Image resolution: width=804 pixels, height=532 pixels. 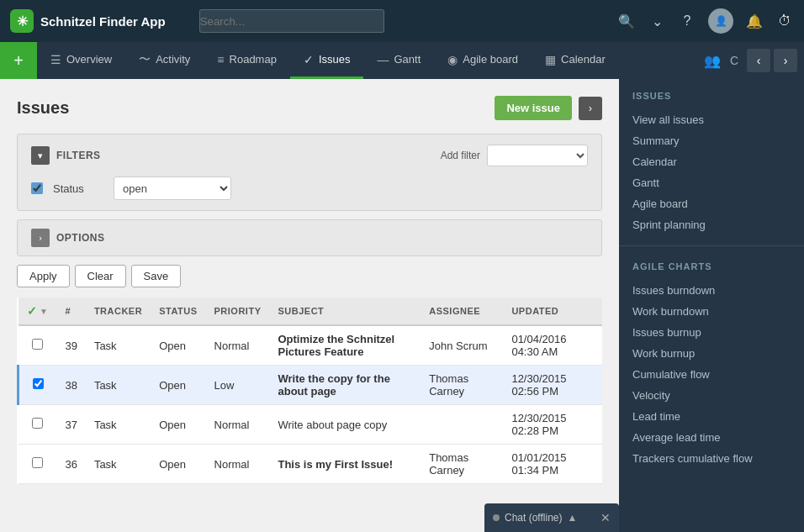 I want to click on status-filter-name: Status, so click(x=78, y=188).